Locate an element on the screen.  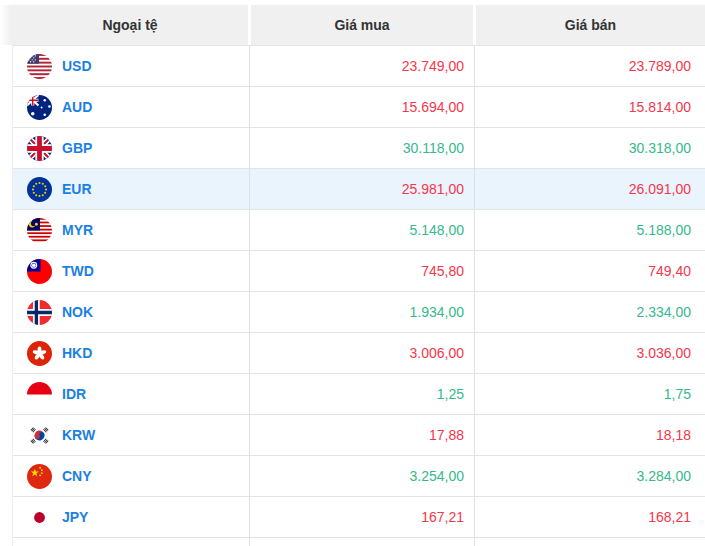
currency-row-cny: CNY 3.254,00 3.284,00 is located at coordinates (358, 476).